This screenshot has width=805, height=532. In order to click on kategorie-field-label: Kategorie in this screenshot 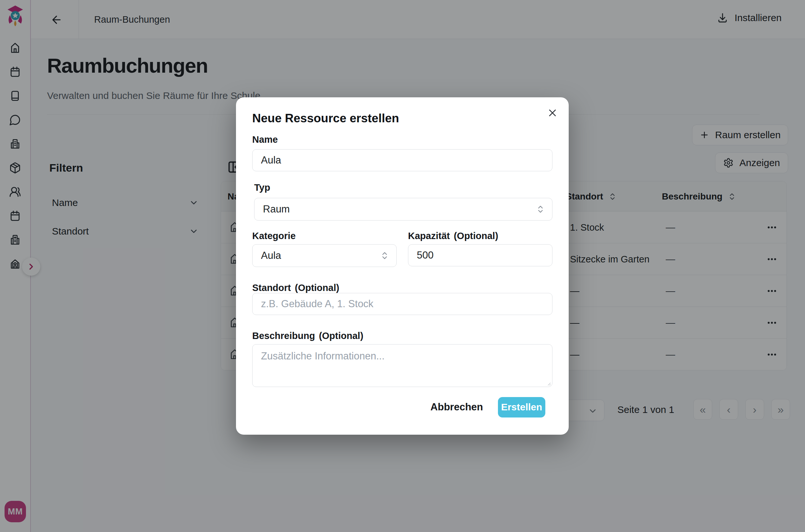, I will do `click(274, 236)`.